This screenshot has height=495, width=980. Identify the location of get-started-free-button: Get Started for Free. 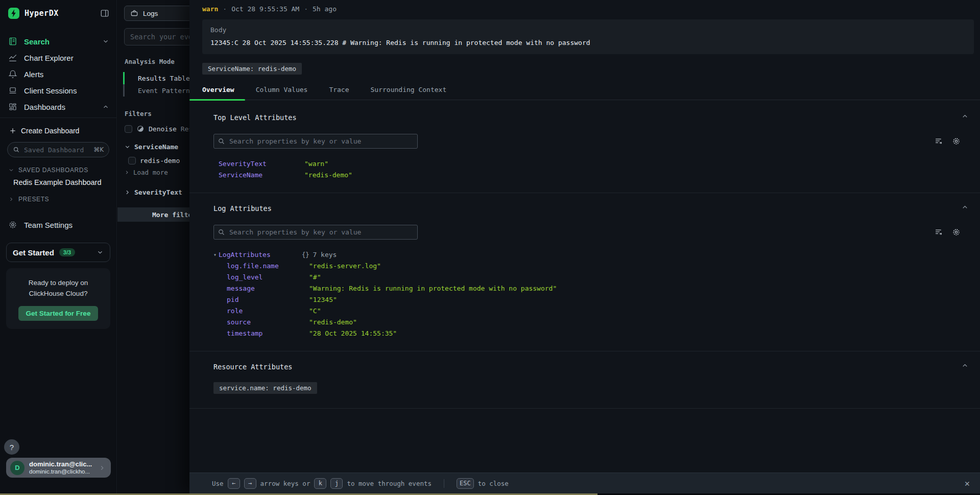
(58, 314).